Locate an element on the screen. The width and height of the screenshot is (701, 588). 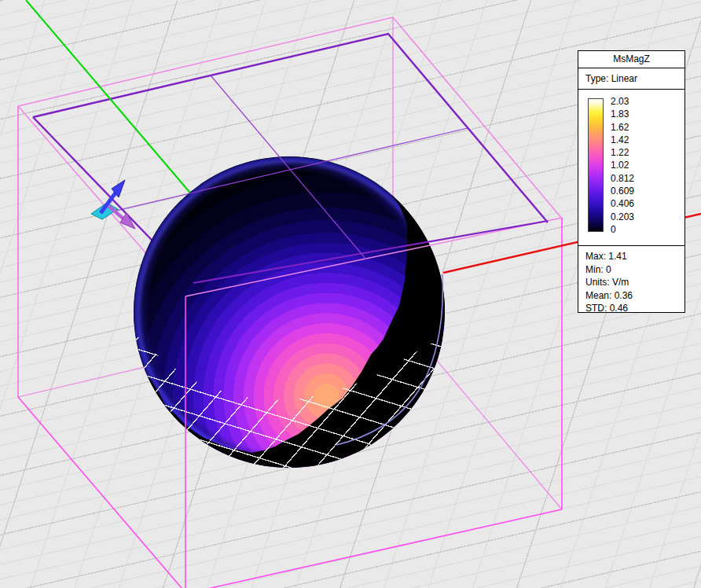
legend-color-scale: 2.03 1.83 1.62 1.42 1.22 1.02 0.812 0.60… is located at coordinates (632, 168).